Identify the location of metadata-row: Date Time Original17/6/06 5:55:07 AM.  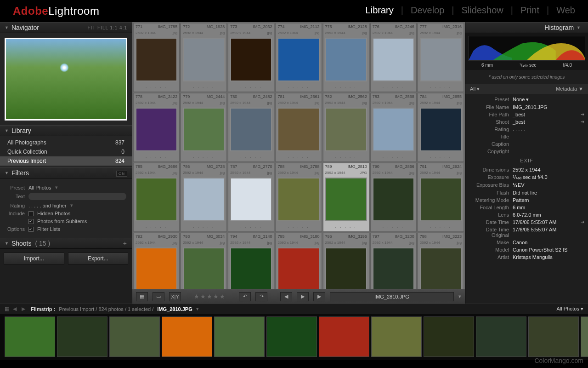
(526, 232).